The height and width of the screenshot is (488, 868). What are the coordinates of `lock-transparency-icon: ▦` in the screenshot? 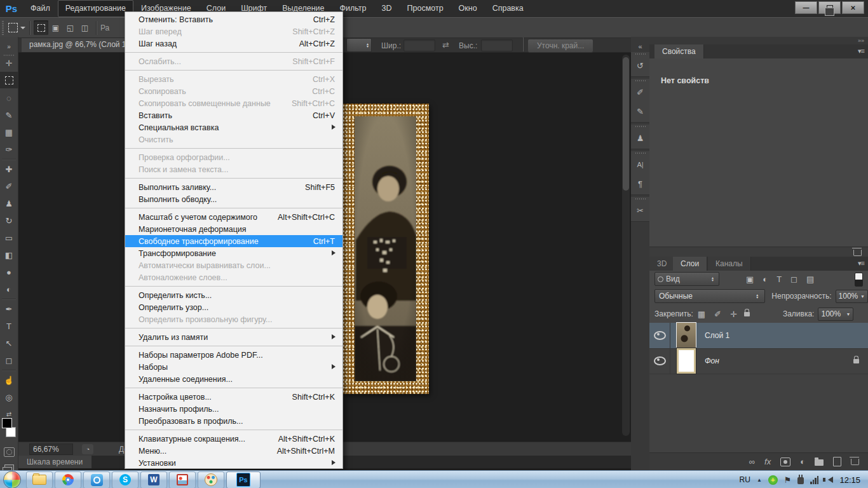 It's located at (702, 314).